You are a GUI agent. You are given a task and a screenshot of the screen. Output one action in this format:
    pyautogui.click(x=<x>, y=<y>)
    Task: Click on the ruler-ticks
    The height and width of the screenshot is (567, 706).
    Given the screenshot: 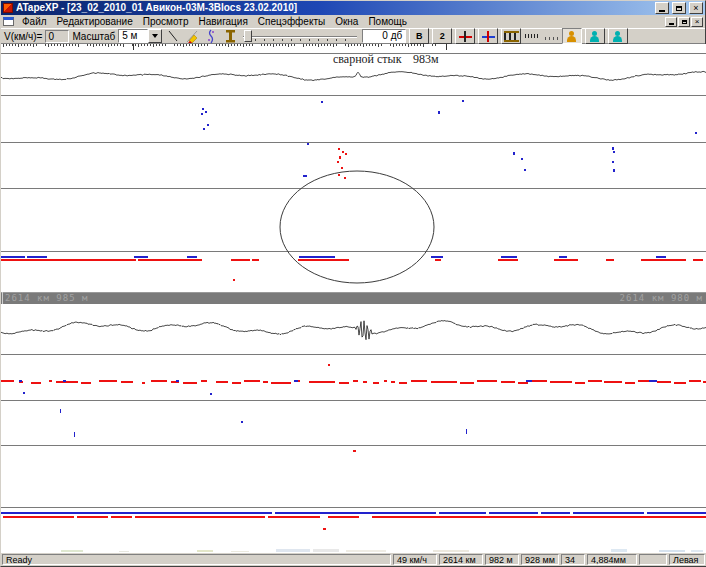 What is the action you would take?
    pyautogui.click(x=225, y=47)
    